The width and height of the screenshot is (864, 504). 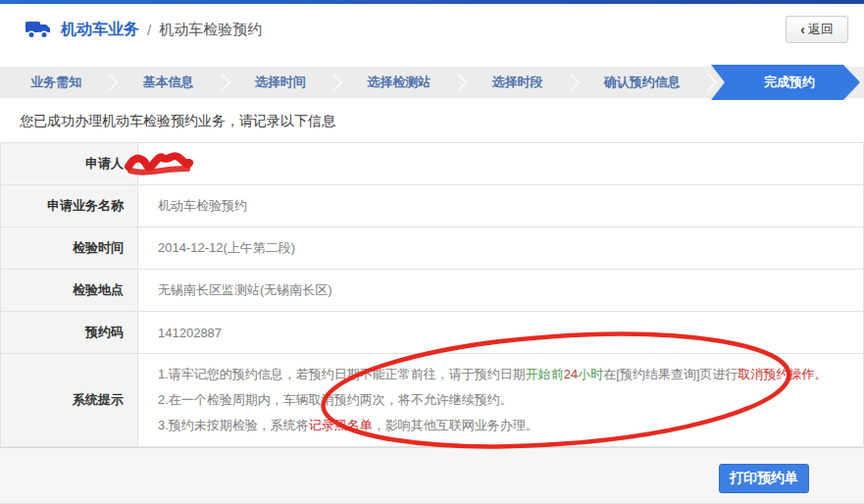 What do you see at coordinates (335, 400) in the screenshot?
I see `tip-text: 2.在一个检验周期内，车辆取消预约两次，将不允许继续预约。` at bounding box center [335, 400].